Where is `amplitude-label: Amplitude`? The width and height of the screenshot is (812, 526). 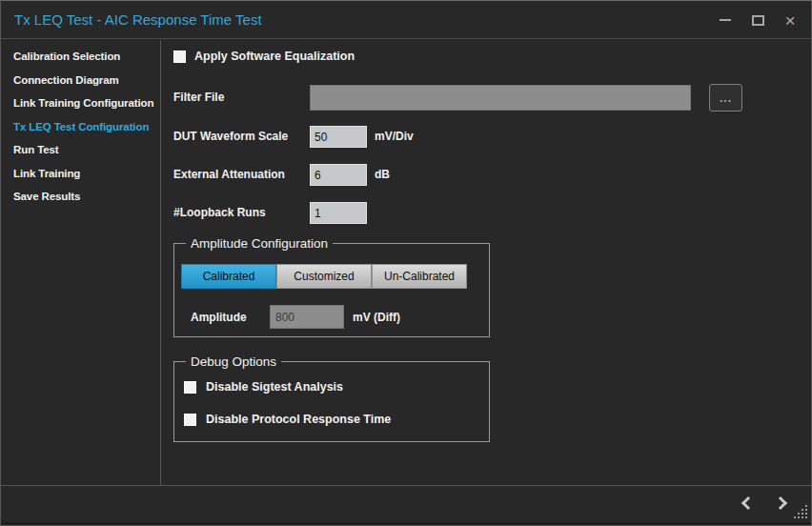 amplitude-label: Amplitude is located at coordinates (225, 317).